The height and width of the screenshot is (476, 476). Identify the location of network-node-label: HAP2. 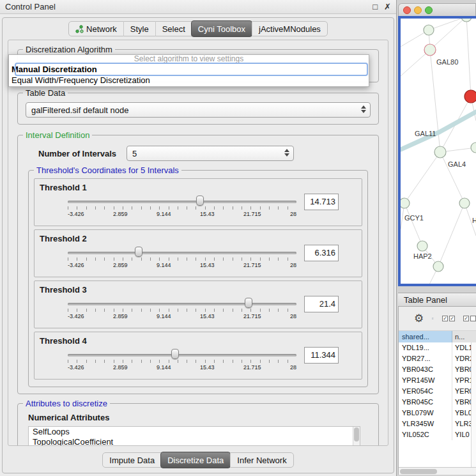
(423, 256).